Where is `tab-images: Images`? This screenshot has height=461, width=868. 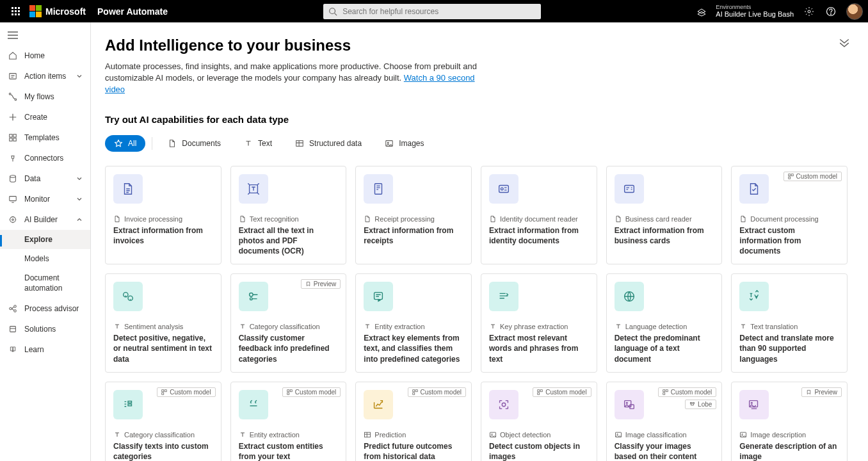 tab-images: Images is located at coordinates (405, 143).